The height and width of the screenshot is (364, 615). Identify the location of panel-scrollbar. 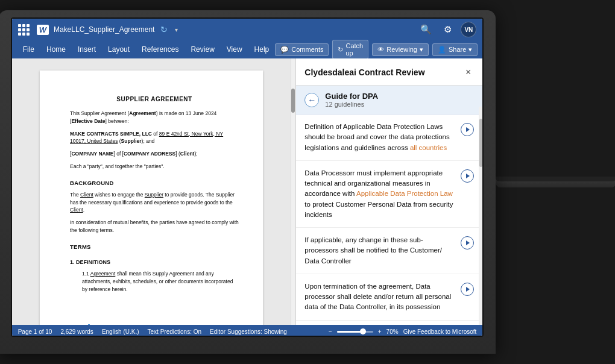
(481, 216).